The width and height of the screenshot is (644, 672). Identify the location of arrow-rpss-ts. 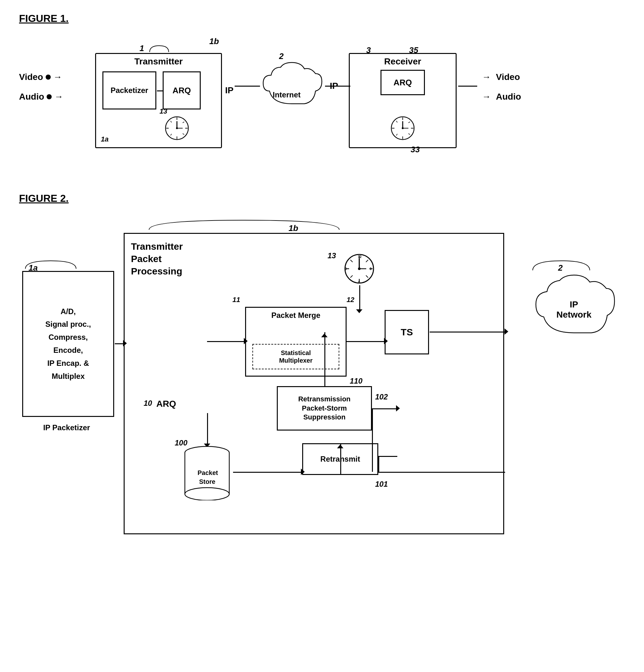
(398, 408).